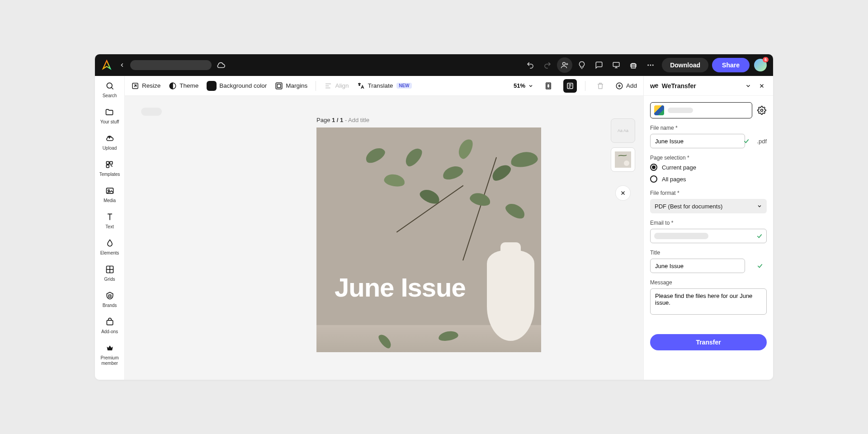 This screenshot has width=868, height=434. Describe the element at coordinates (599, 65) in the screenshot. I see `comment-icon` at that location.